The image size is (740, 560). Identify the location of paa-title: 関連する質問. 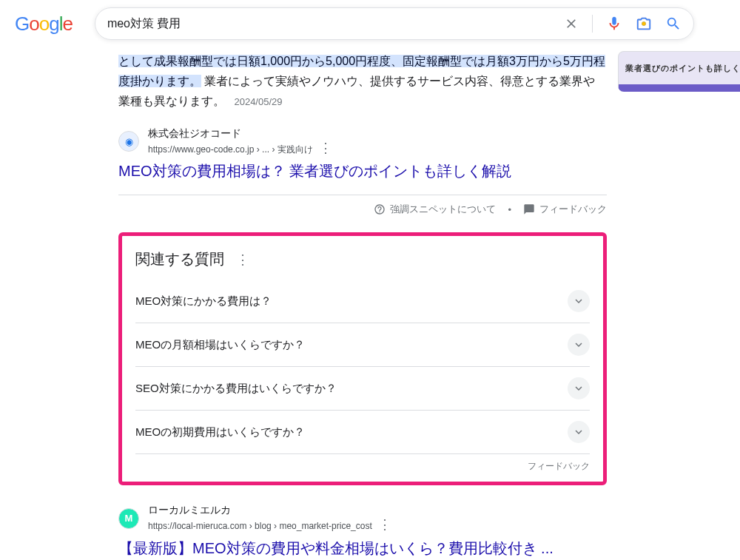
(180, 259).